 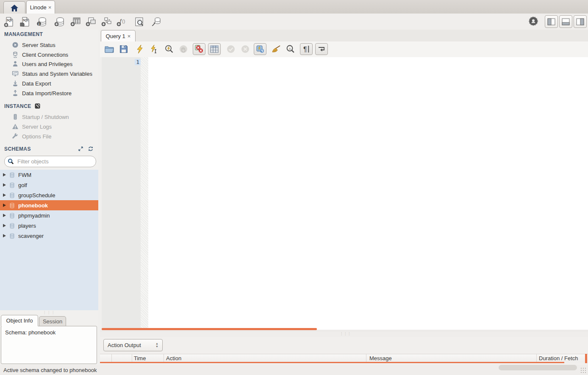 What do you see at coordinates (140, 358) in the screenshot?
I see `column-header-time: Time` at bounding box center [140, 358].